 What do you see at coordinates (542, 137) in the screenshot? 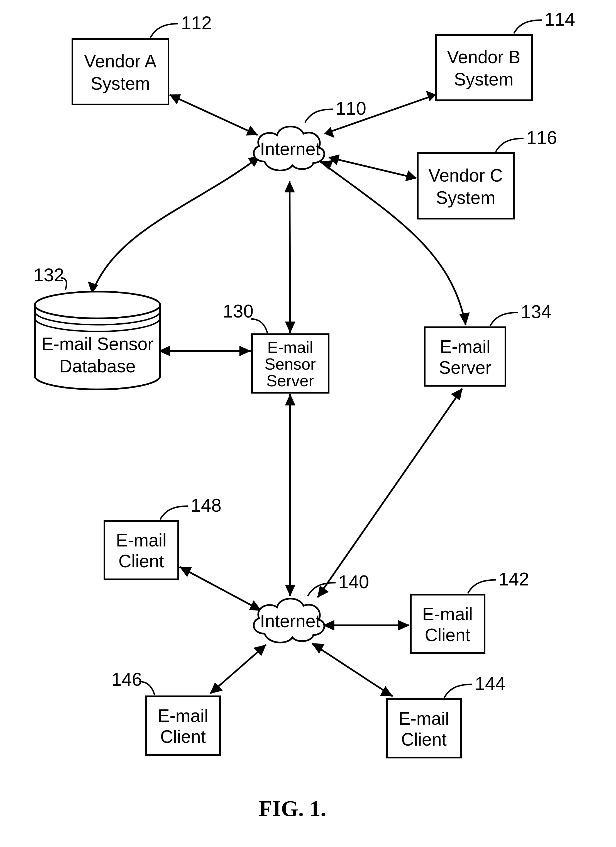
I see `vendor-c-ref: 116` at bounding box center [542, 137].